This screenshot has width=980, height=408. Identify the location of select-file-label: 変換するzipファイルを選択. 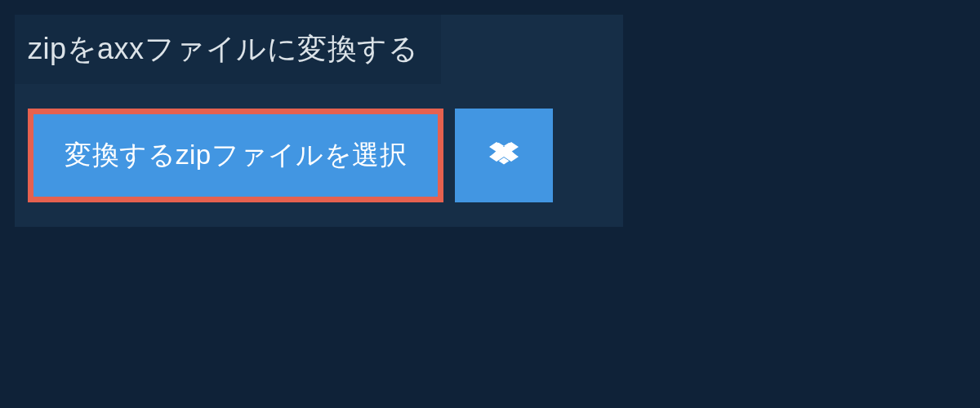
(235, 155).